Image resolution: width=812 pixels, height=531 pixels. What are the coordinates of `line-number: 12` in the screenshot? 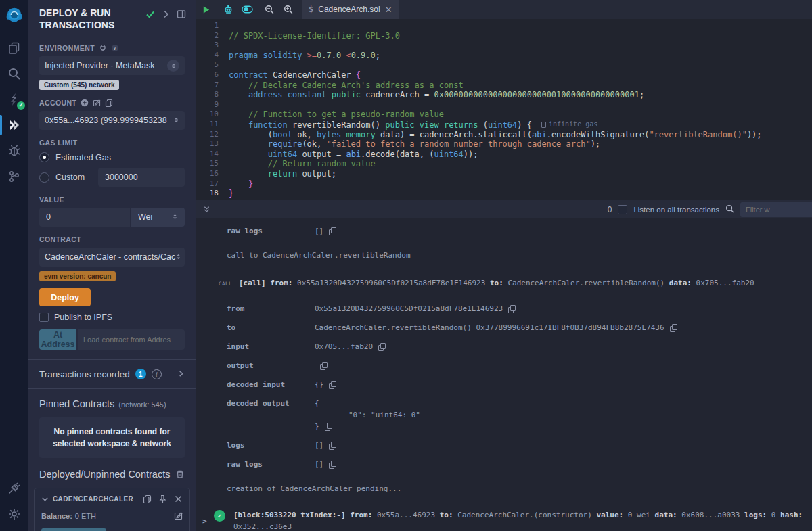 It's located at (212, 135).